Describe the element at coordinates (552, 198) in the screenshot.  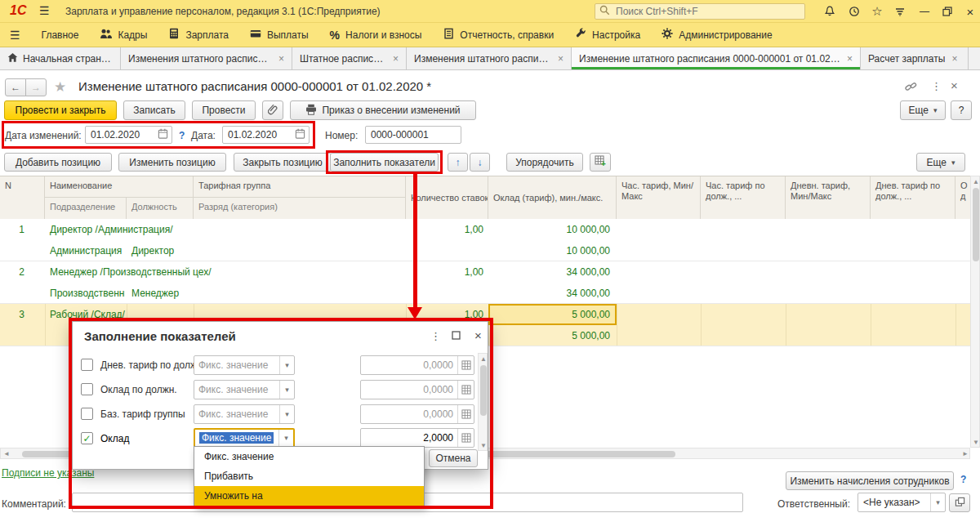
I see `col-header-salary: Оклад (тариф), мин./макс.` at that location.